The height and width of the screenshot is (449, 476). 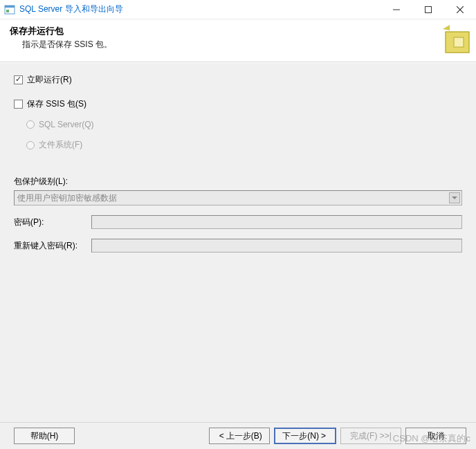 I want to click on file-system-label: 文件系统(F), so click(x=61, y=145).